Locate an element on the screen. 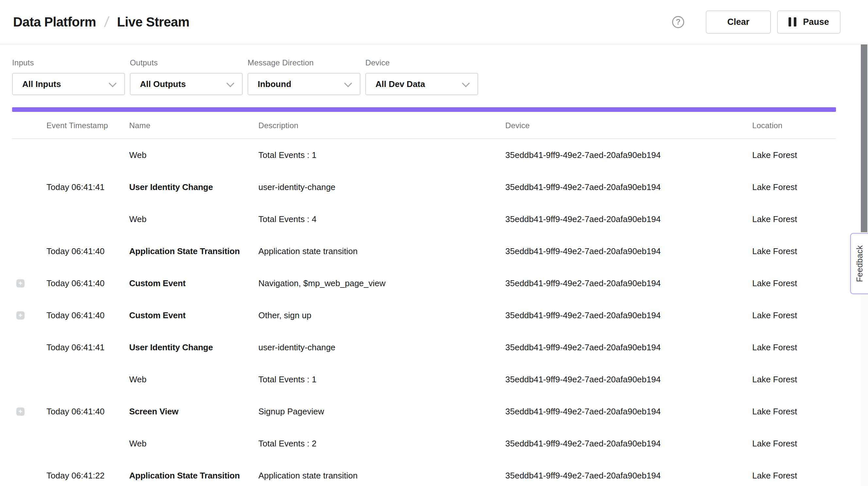 This screenshot has height=486, width=868. column-name: Name is located at coordinates (194, 125).